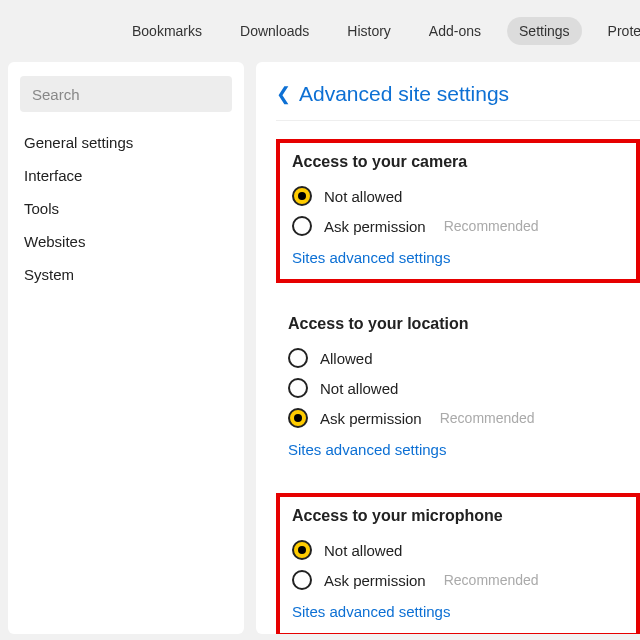 The height and width of the screenshot is (640, 640). Describe the element at coordinates (346, 358) in the screenshot. I see `radio-label: Allowed` at that location.